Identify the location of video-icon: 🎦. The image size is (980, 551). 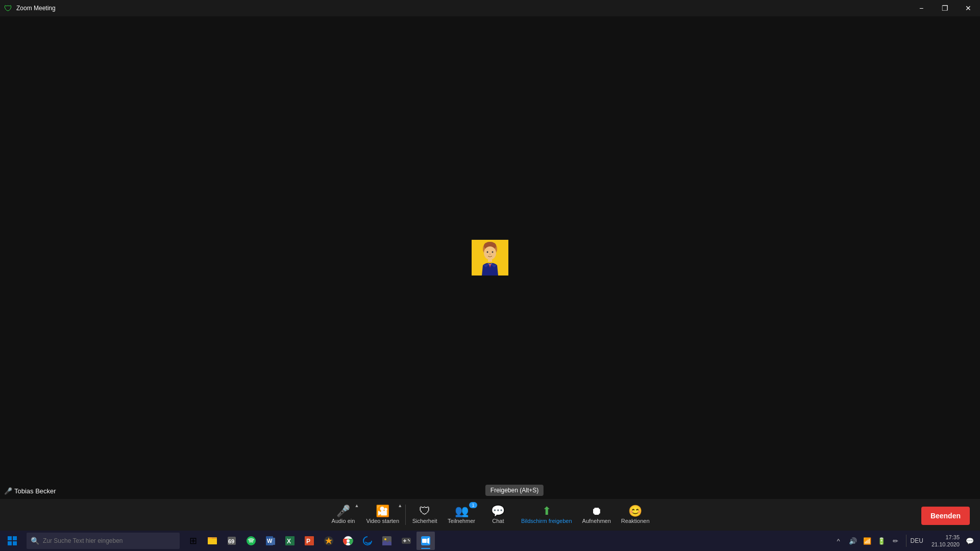
(383, 511).